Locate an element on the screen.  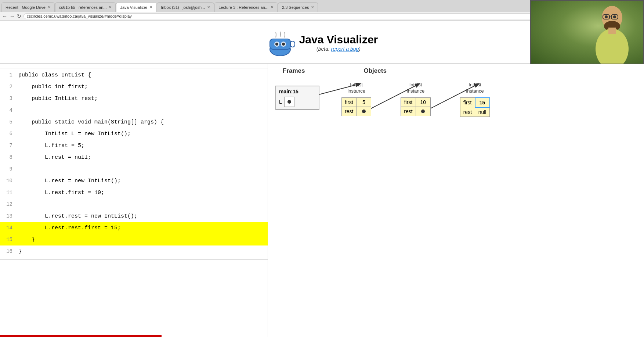
person-silhouette is located at coordinates (612, 34).